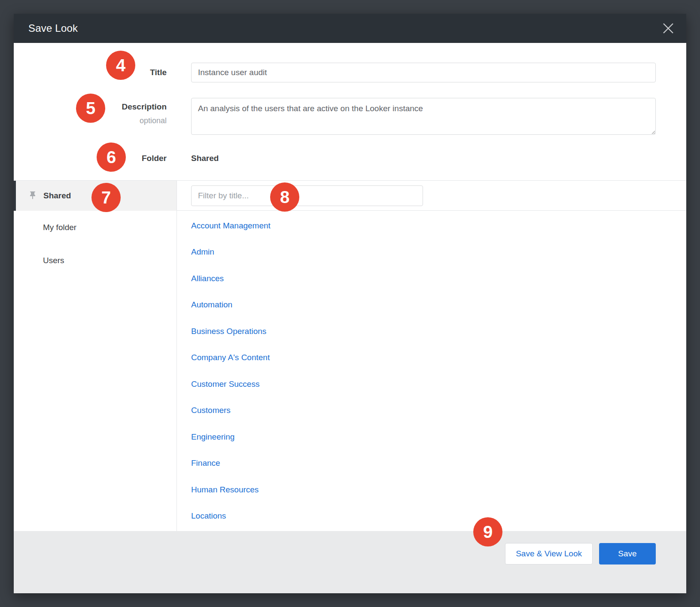 The height and width of the screenshot is (607, 700). I want to click on folder-link: Account Management, so click(231, 226).